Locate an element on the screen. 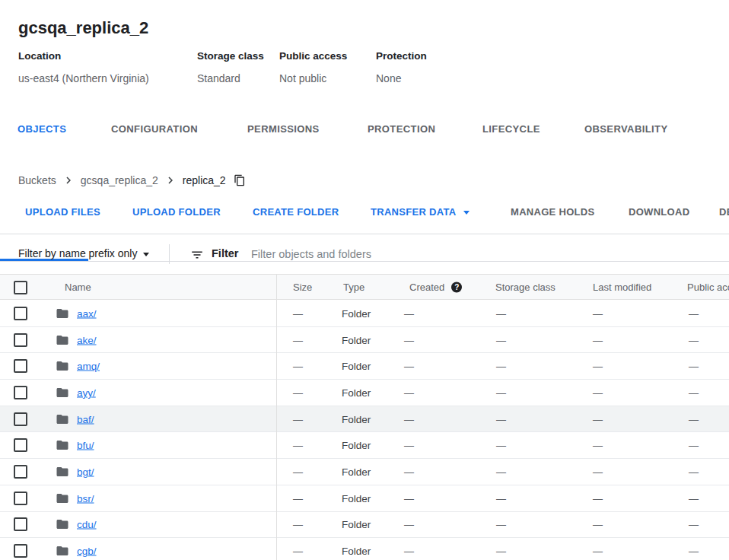 The image size is (729, 560). meta-value: Standard is located at coordinates (219, 78).